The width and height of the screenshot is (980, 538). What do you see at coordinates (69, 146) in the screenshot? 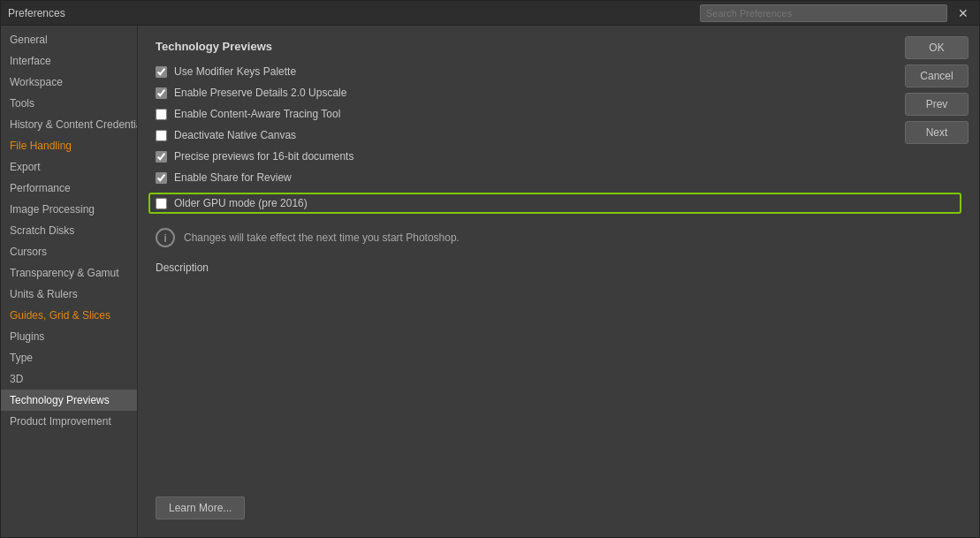
I see `sidebar-item-file-handling: File Handling` at bounding box center [69, 146].